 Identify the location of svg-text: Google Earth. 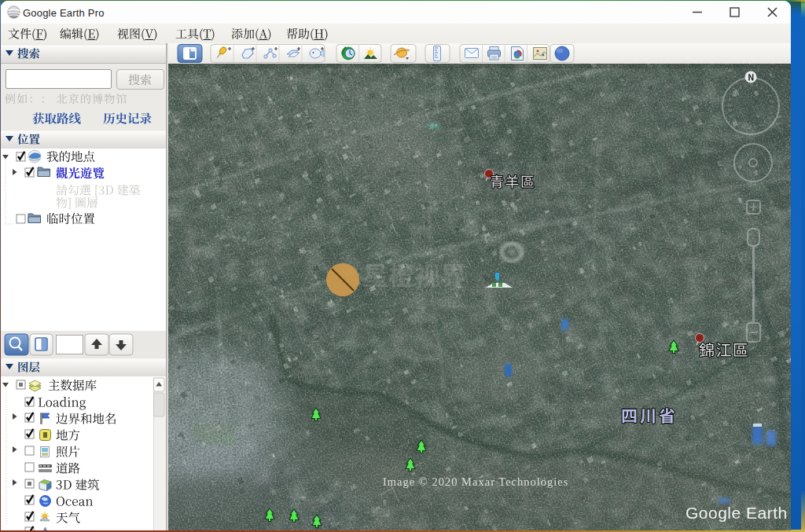
(737, 512).